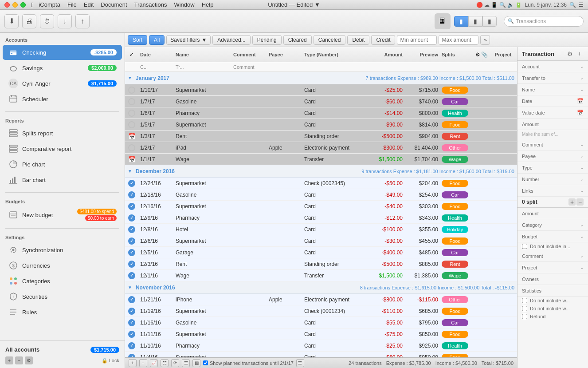  What do you see at coordinates (62, 149) in the screenshot?
I see `sidebar-item-comparative: Comparative report` at bounding box center [62, 149].